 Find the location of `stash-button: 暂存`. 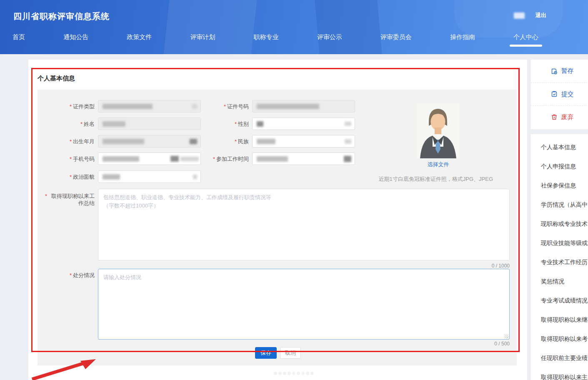

stash-button: 暂存 is located at coordinates (559, 71).